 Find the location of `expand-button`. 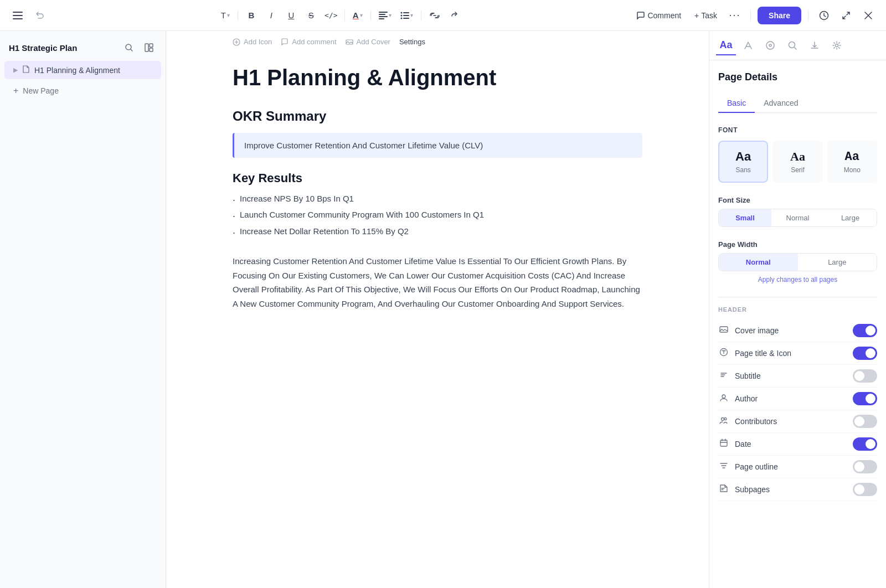

expand-button is located at coordinates (846, 16).